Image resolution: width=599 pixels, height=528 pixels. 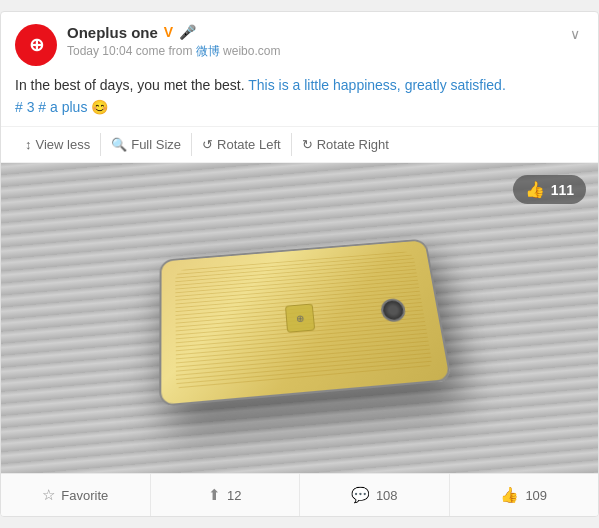 What do you see at coordinates (524, 495) in the screenshot?
I see `like-button: 👍 109` at bounding box center [524, 495].